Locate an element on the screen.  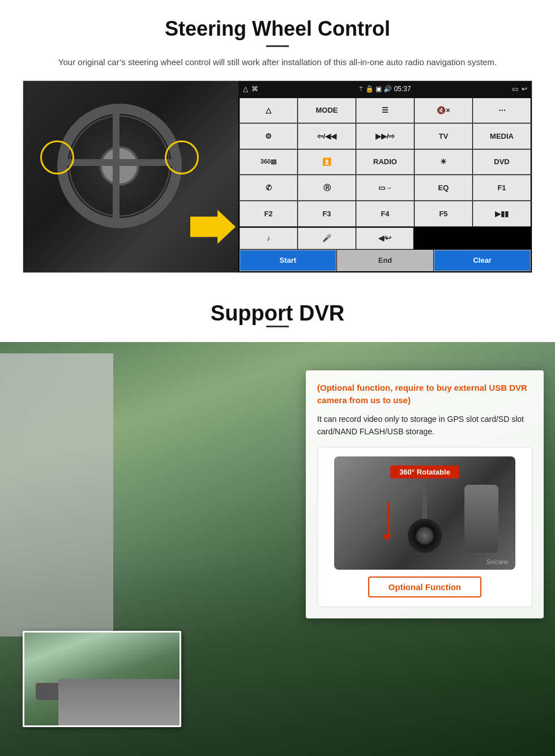
wheel-spoke-vertical is located at coordinates (116, 169).